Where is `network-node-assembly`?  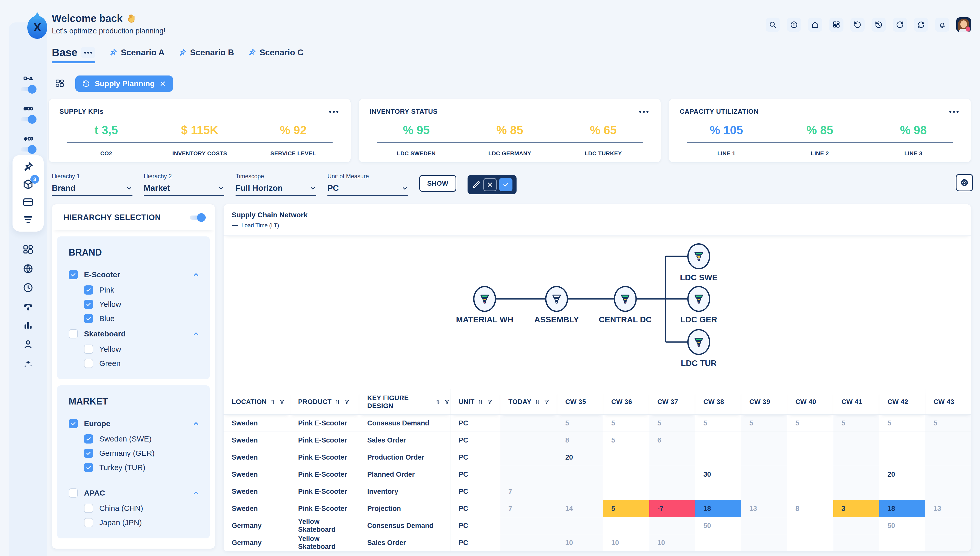
network-node-assembly is located at coordinates (557, 299).